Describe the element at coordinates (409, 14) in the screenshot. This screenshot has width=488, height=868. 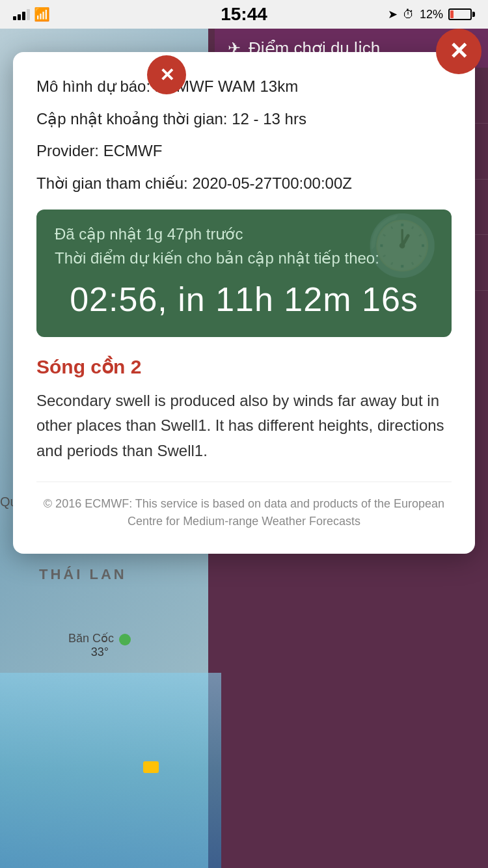
I see `alarm-icon: ⏱` at that location.